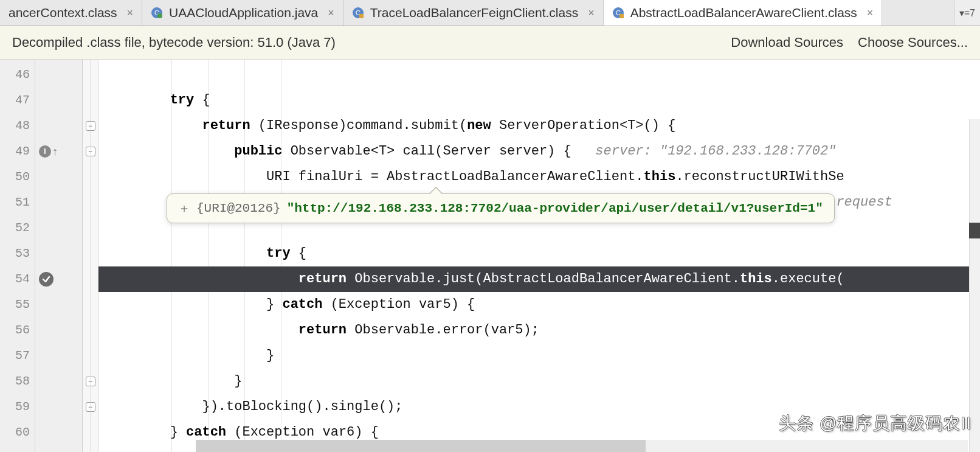  Describe the element at coordinates (45, 151) in the screenshot. I see `implements-icon: I` at that location.